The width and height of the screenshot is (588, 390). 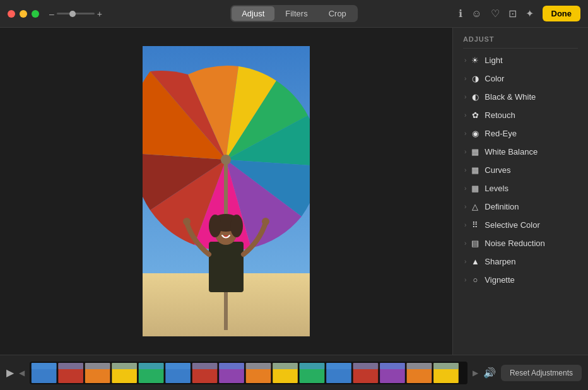 I want to click on color-icon: ◑, so click(x=475, y=78).